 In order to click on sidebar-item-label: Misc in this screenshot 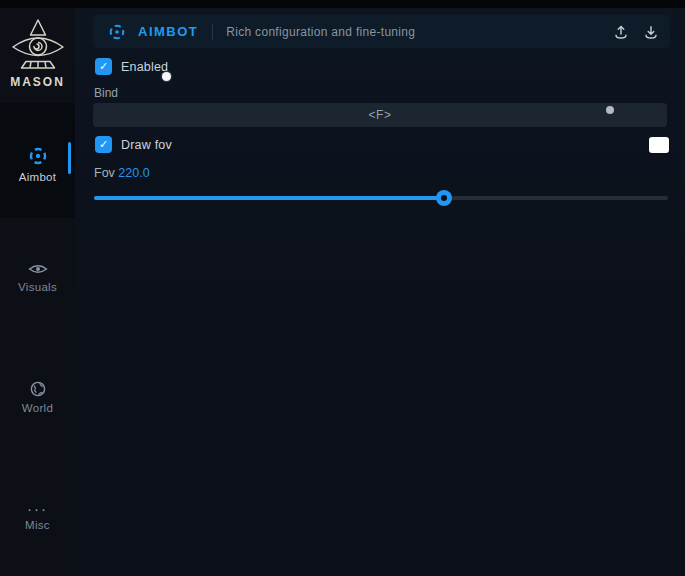, I will do `click(38, 525)`.